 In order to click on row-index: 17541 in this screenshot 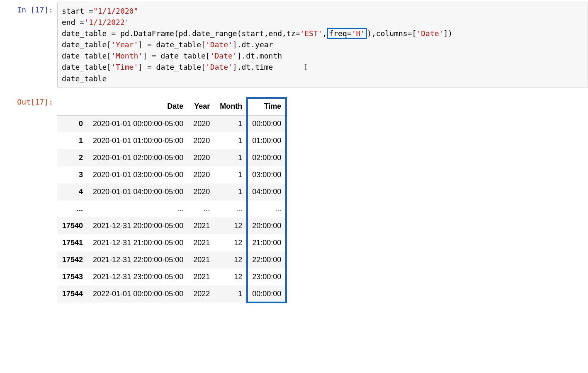, I will do `click(73, 243)`.